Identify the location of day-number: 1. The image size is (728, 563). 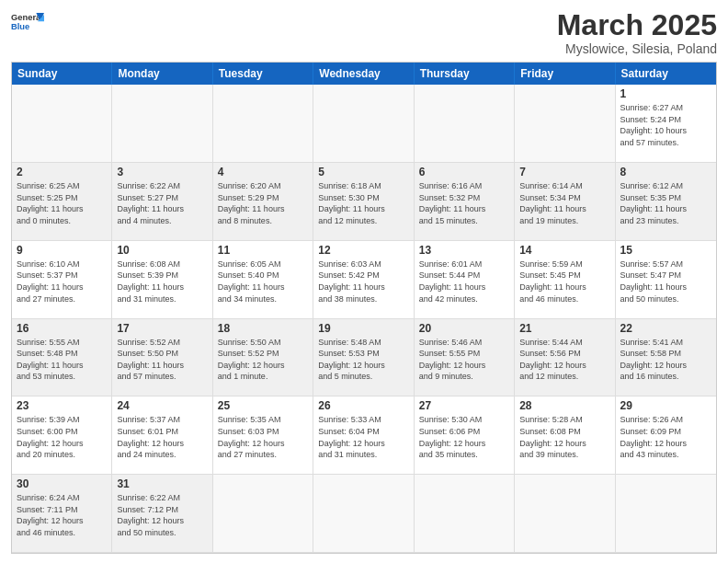
(665, 94).